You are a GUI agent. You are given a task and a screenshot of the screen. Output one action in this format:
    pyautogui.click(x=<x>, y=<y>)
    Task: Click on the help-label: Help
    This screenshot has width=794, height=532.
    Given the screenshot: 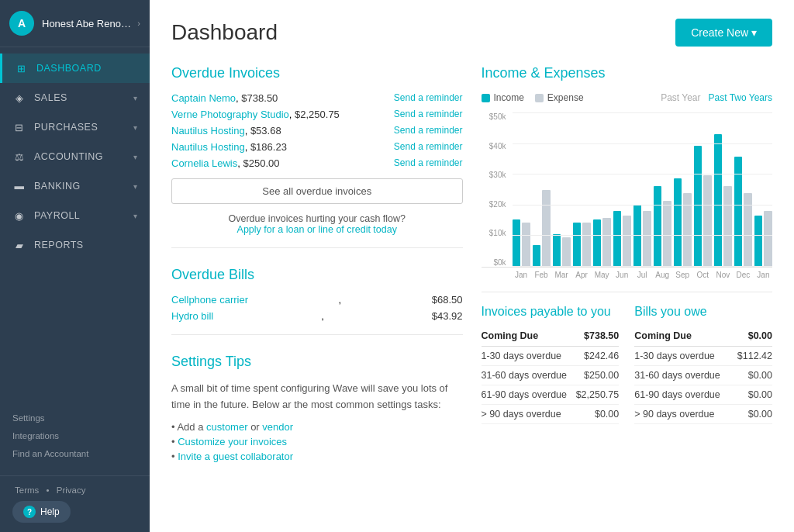 What is the action you would take?
    pyautogui.click(x=50, y=512)
    